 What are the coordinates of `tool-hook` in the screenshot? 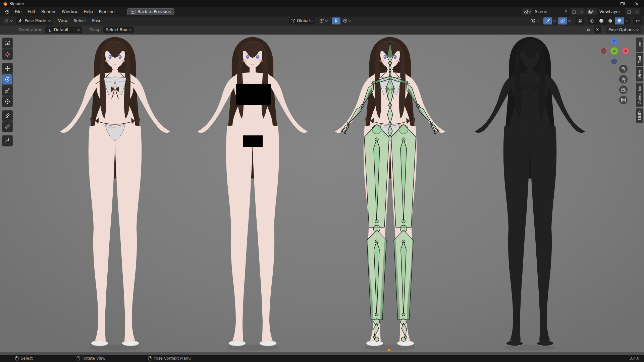 It's located at (7, 141).